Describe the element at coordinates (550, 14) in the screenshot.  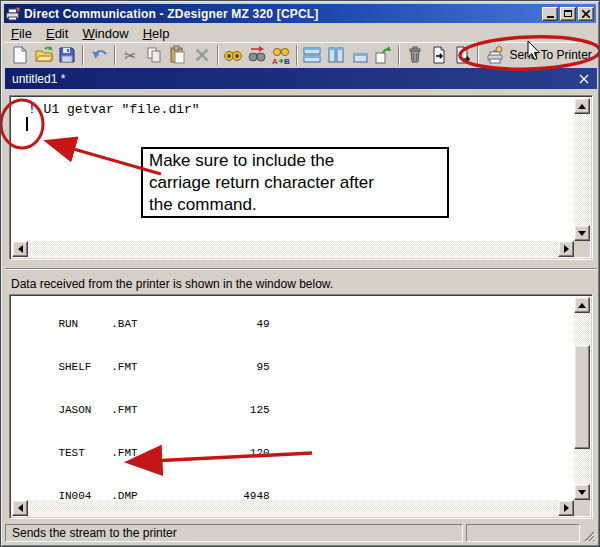
I see `minimize-button` at that location.